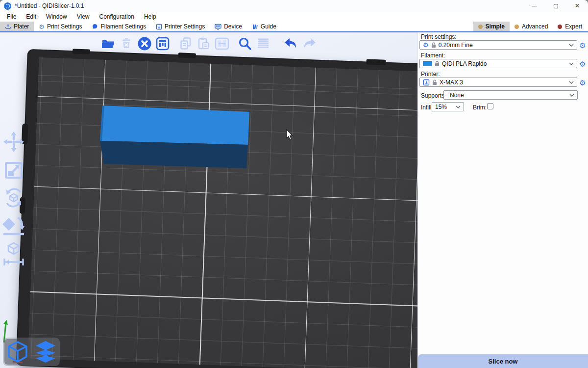 The height and width of the screenshot is (368, 588). What do you see at coordinates (233, 26) in the screenshot?
I see `tab-label: Device` at bounding box center [233, 26].